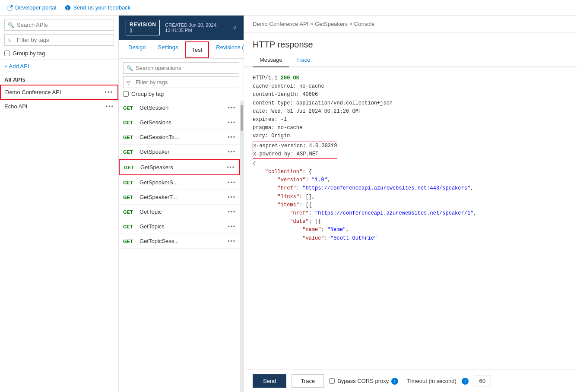 The height and width of the screenshot is (392, 577). I want to click on http-header-pragma: pragma: no-cache, so click(410, 128).